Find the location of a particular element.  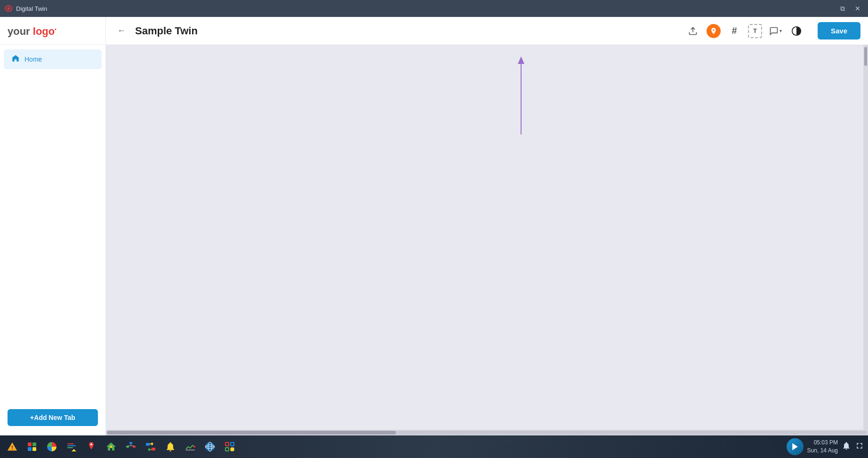

logo-logo-text: logo is located at coordinates (44, 31).